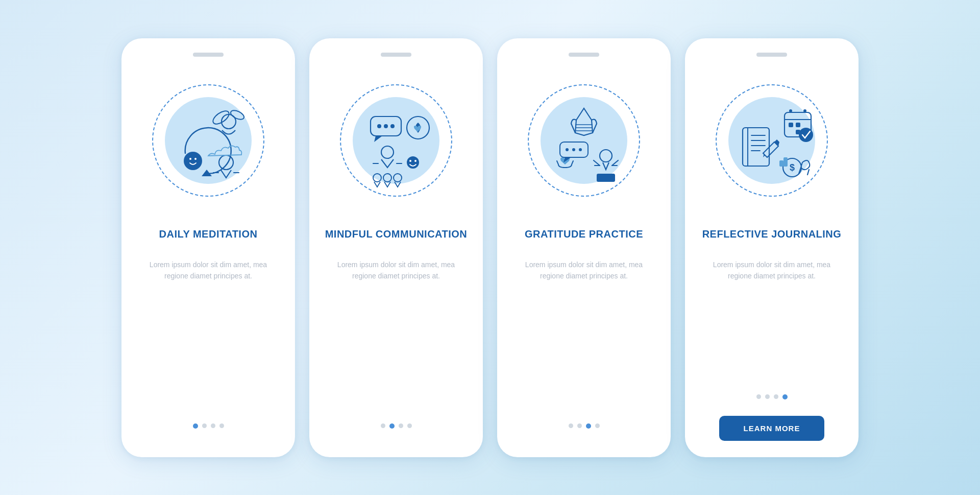 The image size is (980, 495). I want to click on pagination-dots-mindful-communication, so click(396, 426).